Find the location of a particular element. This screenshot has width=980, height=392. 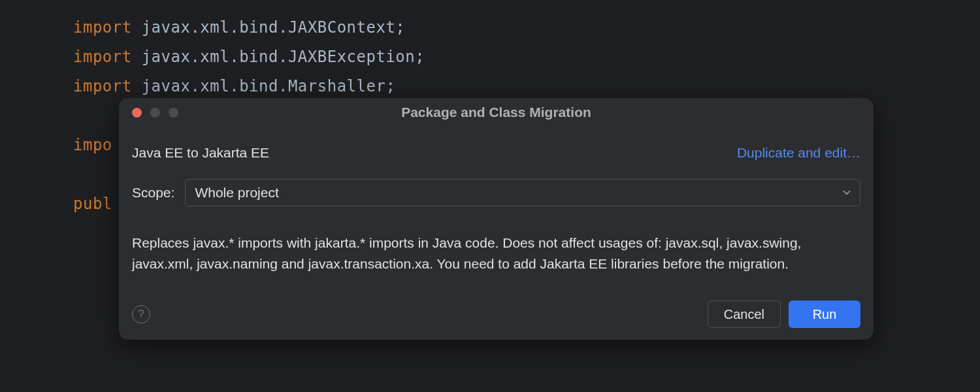

maximize-icon is located at coordinates (174, 112).